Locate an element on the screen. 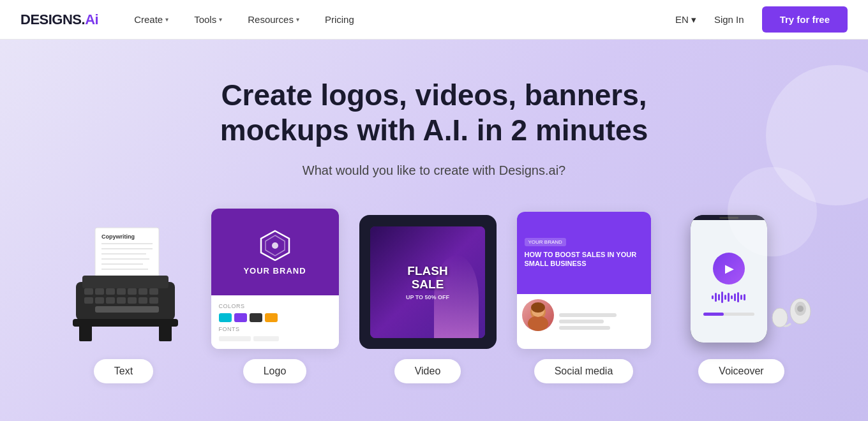  brand-fonts-label: Fonts is located at coordinates (275, 329).